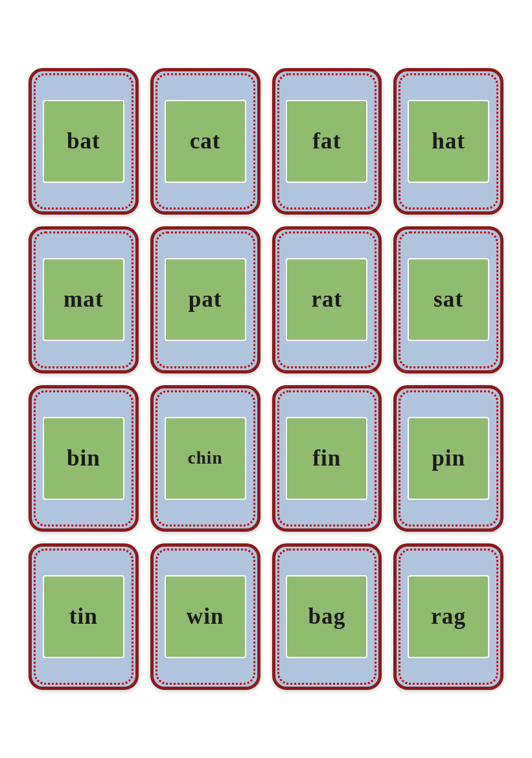  What do you see at coordinates (327, 141) in the screenshot?
I see `word-text: fat` at bounding box center [327, 141].